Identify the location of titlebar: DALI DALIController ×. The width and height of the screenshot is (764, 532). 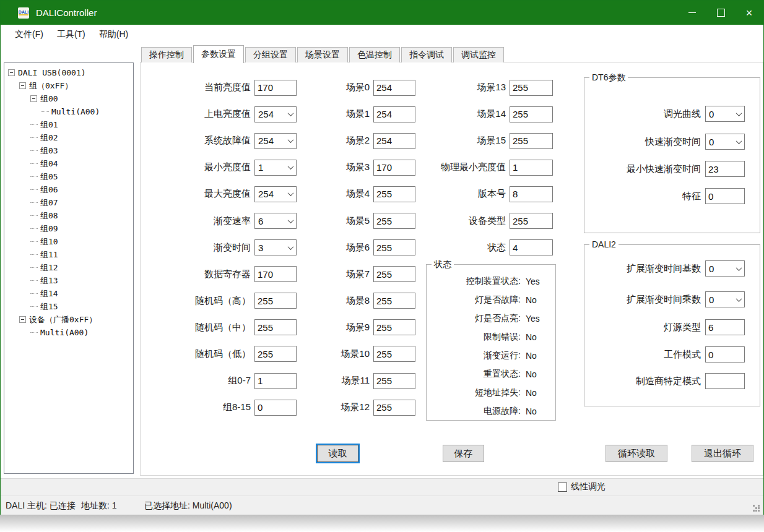
(382, 12).